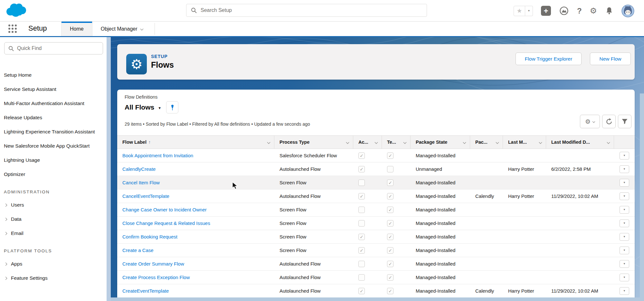 The height and width of the screenshot is (301, 644). I want to click on sidebar-item-release-updates: Release Updates, so click(53, 118).